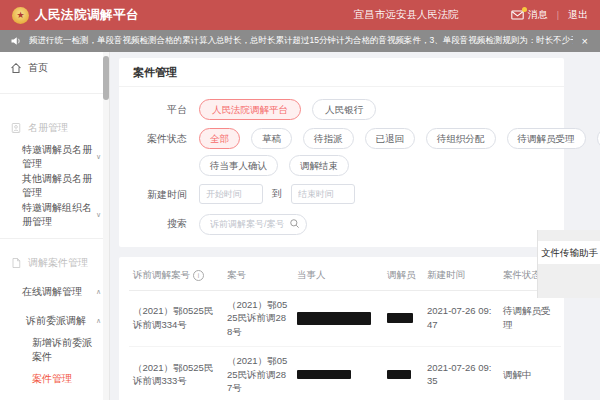  I want to click on file-transfer-title: 文件传输助手, so click(569, 252).